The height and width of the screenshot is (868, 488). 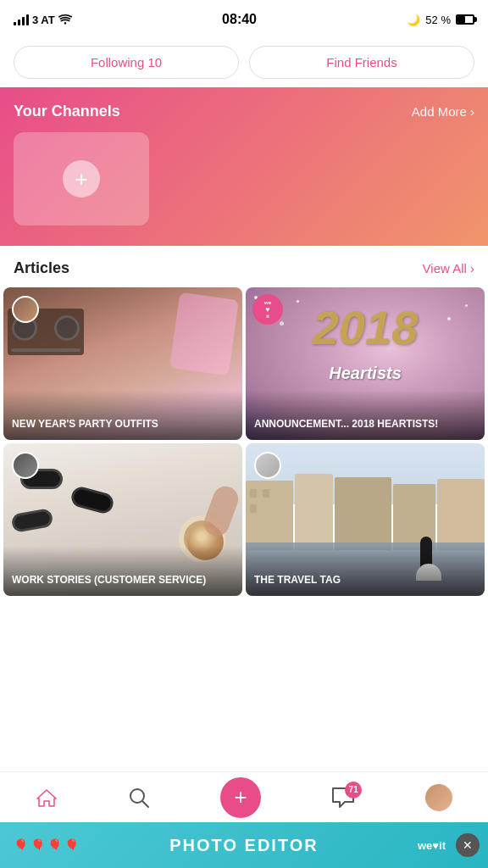 What do you see at coordinates (468, 845) in the screenshot?
I see `banner-close-button: ✕` at bounding box center [468, 845].